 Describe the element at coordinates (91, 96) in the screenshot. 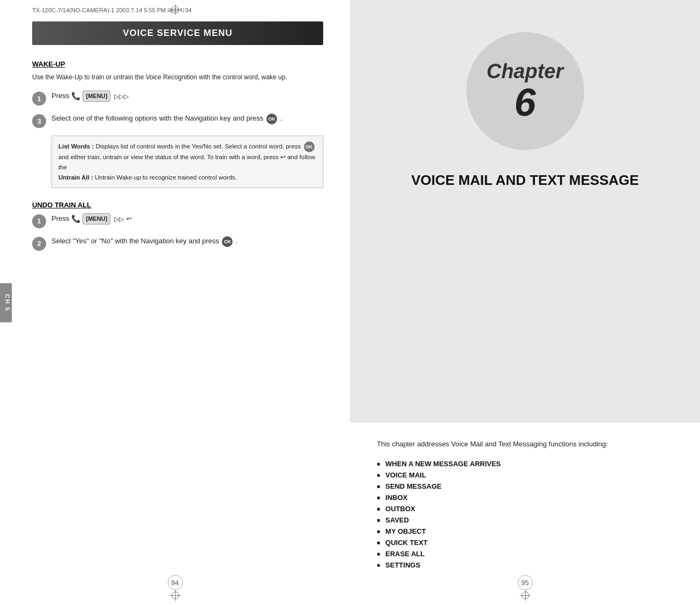

I see `step-1-text: Press 📞 [MENU] ▷▷▷` at that location.